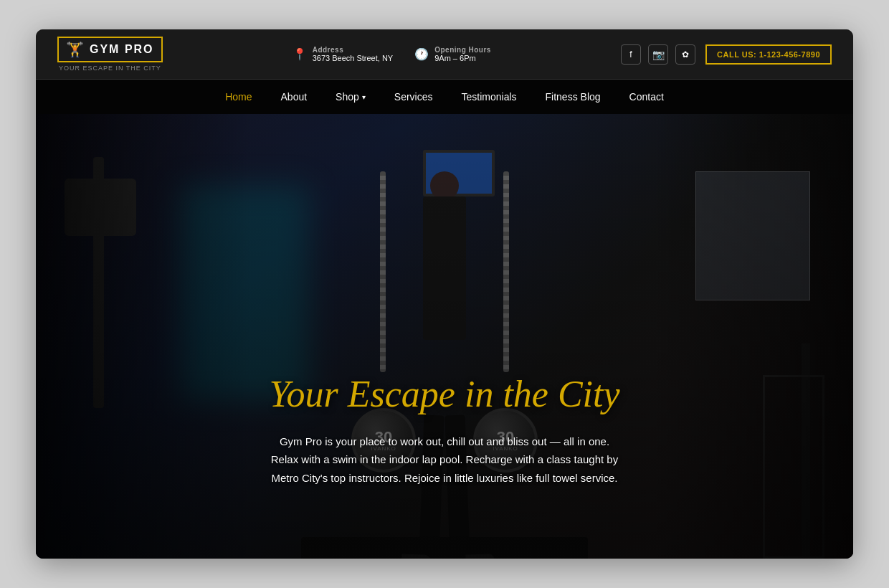  What do you see at coordinates (353, 58) in the screenshot?
I see `address-value: 3673 Beech Street, NY` at bounding box center [353, 58].